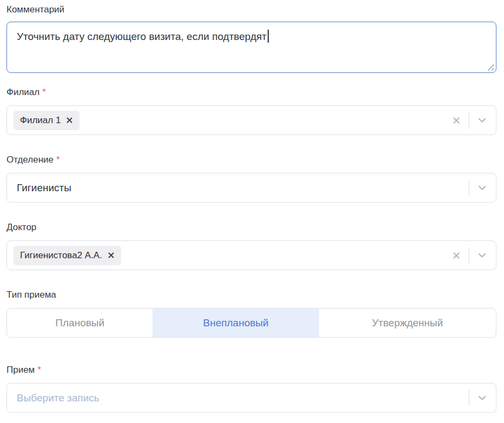  What do you see at coordinates (408, 323) in the screenshot?
I see `segment-approved: Утвержденный` at bounding box center [408, 323].